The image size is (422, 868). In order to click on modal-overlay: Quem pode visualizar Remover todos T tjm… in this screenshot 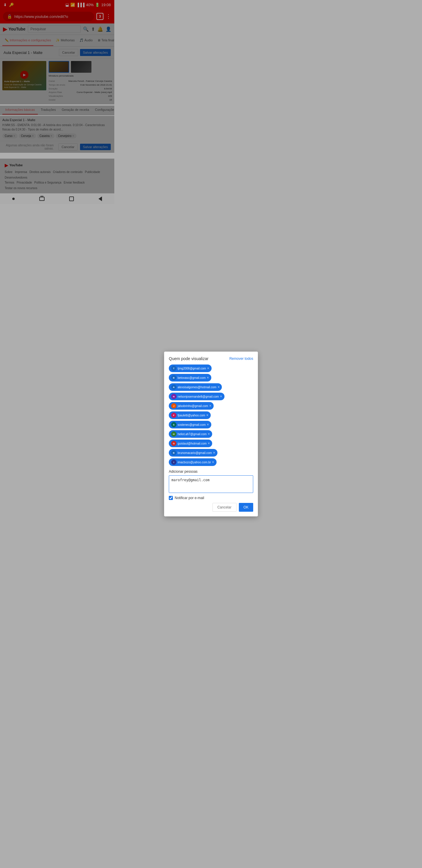, I will do `click(57, 108)`.